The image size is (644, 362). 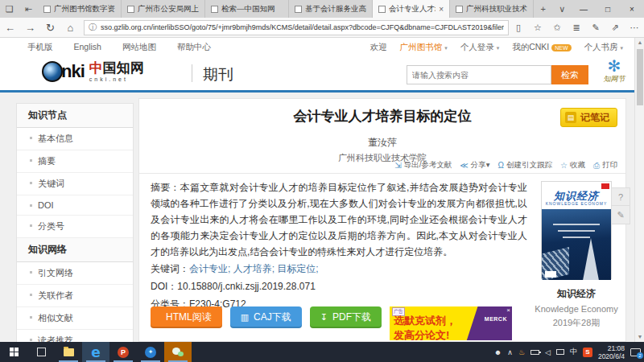 What do you see at coordinates (75, 162) in the screenshot?
I see `sidebar-item-0-摘要: 摘要` at bounding box center [75, 162].